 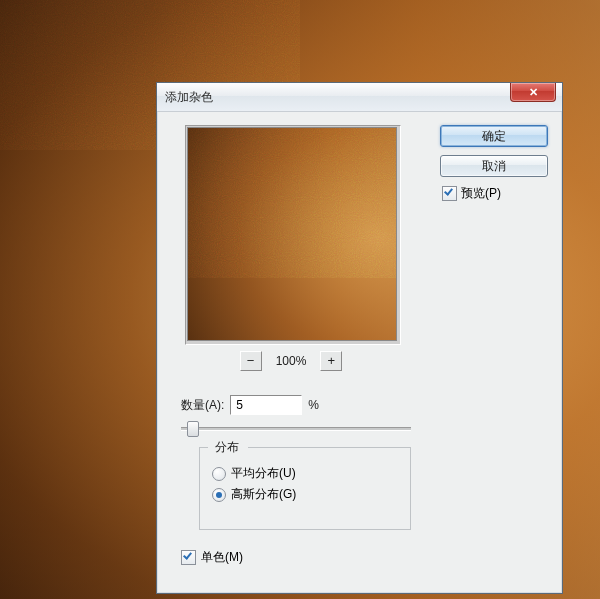 I want to click on close-icon: ✕, so click(x=534, y=92).